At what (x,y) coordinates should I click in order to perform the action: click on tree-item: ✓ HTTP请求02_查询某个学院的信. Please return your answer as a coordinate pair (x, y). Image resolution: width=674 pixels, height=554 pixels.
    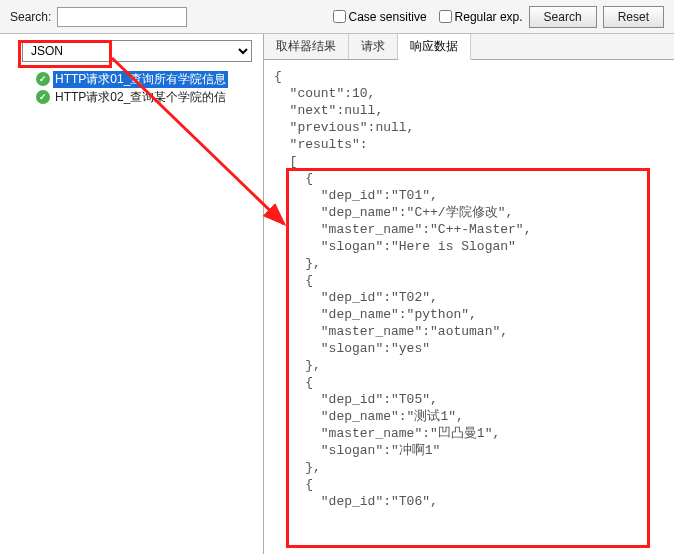
    Looking at the image, I should click on (132, 97).